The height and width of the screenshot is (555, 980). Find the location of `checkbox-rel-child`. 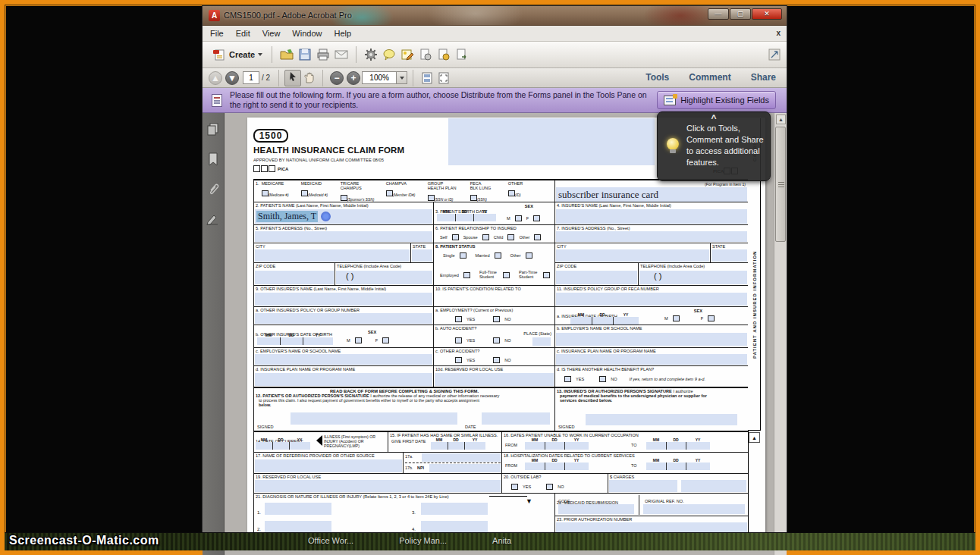

checkbox-rel-child is located at coordinates (511, 237).